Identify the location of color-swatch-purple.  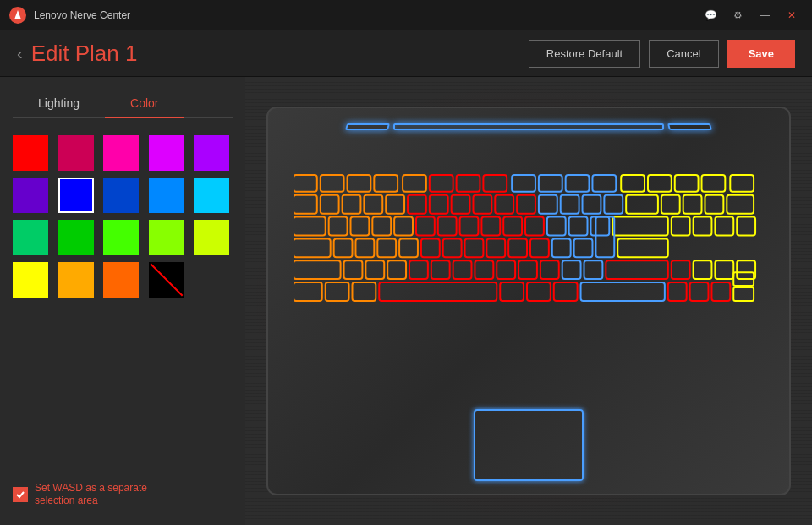
(211, 153).